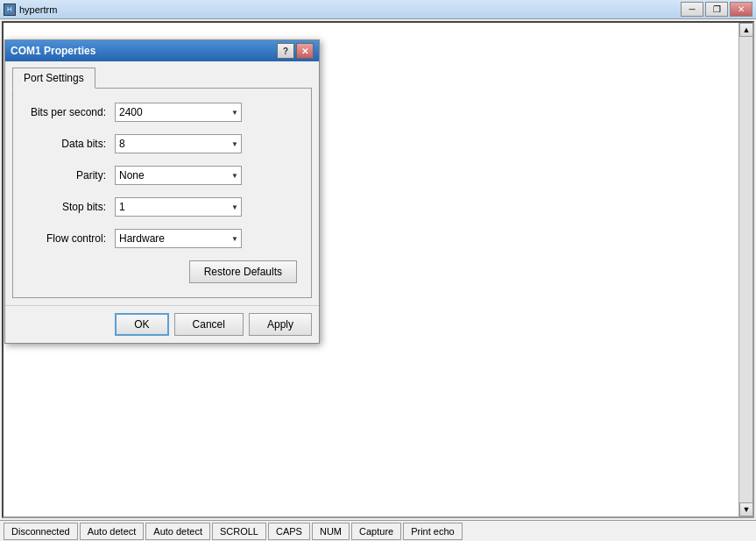  What do you see at coordinates (244, 272) in the screenshot?
I see `restore-defaults-button: Restore Defaults` at bounding box center [244, 272].